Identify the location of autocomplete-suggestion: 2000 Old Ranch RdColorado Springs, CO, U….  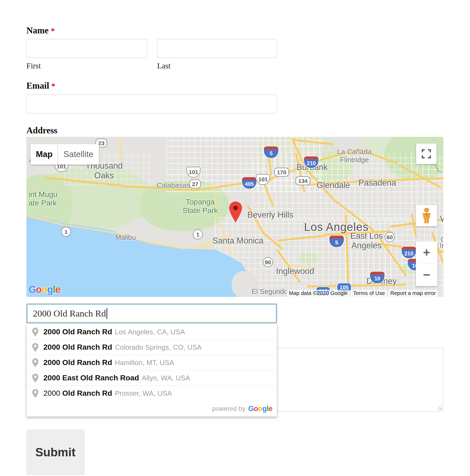
(152, 347).